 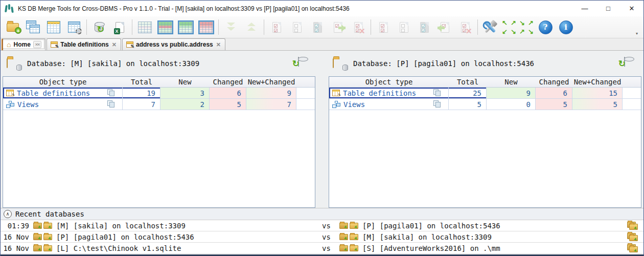 I want to click on left-refresh-database-button: ↻, so click(x=304, y=63).